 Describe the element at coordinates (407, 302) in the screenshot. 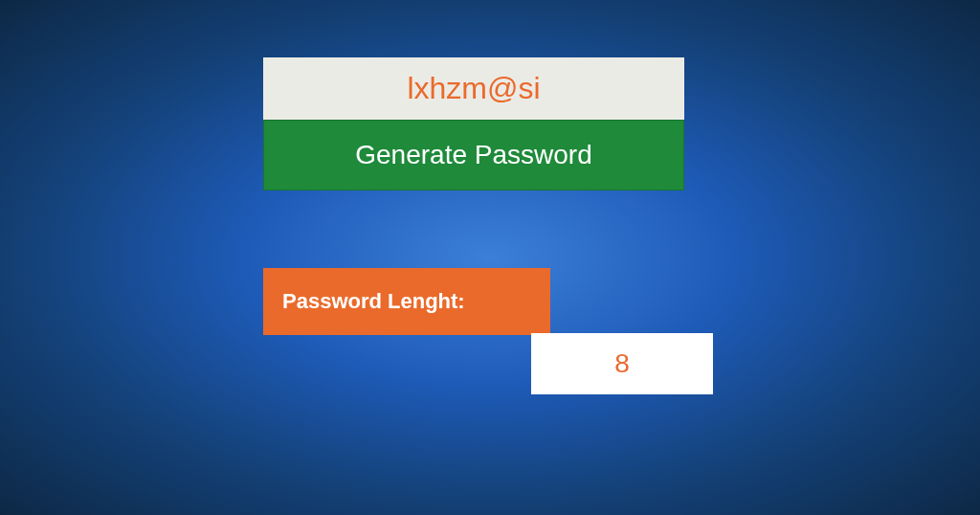

I see `length-label: Password Lenght:` at that location.